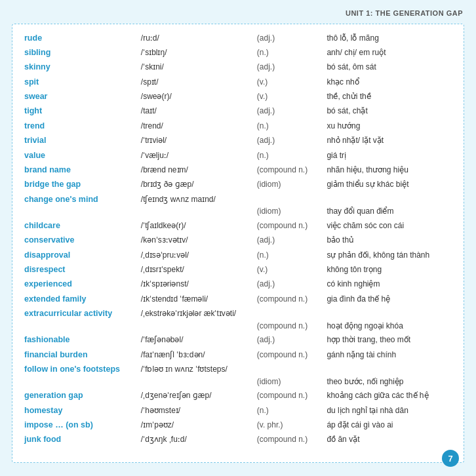 This screenshot has height=476, width=476. What do you see at coordinates (389, 255) in the screenshot?
I see `vocab-meaning: sự phản đối, không tán thành` at bounding box center [389, 255].